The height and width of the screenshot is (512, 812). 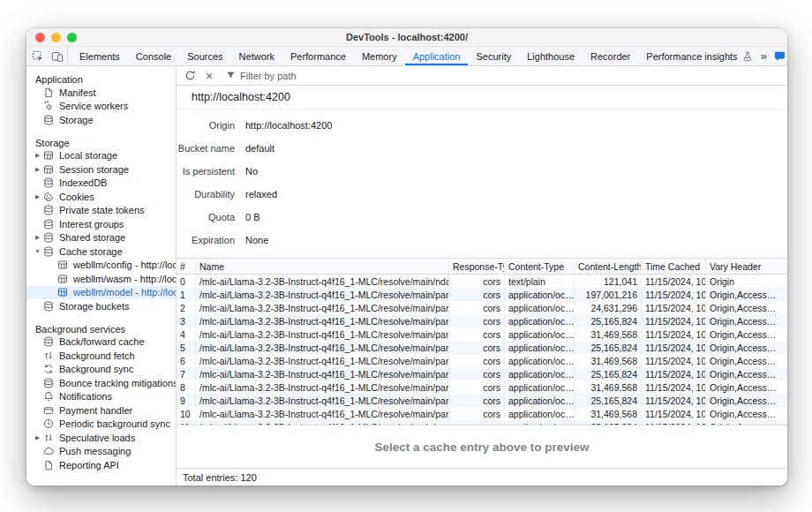 What do you see at coordinates (540, 267) in the screenshot?
I see `column-header-content-type: Content-Type` at bounding box center [540, 267].